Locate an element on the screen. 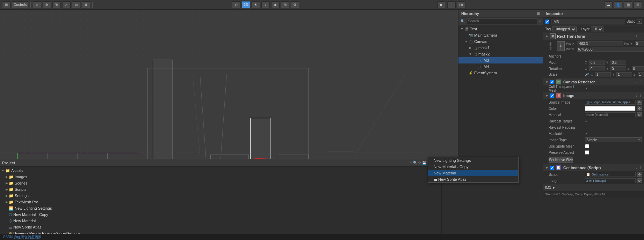  image-more-btn: ⋮ is located at coordinates (640, 96).